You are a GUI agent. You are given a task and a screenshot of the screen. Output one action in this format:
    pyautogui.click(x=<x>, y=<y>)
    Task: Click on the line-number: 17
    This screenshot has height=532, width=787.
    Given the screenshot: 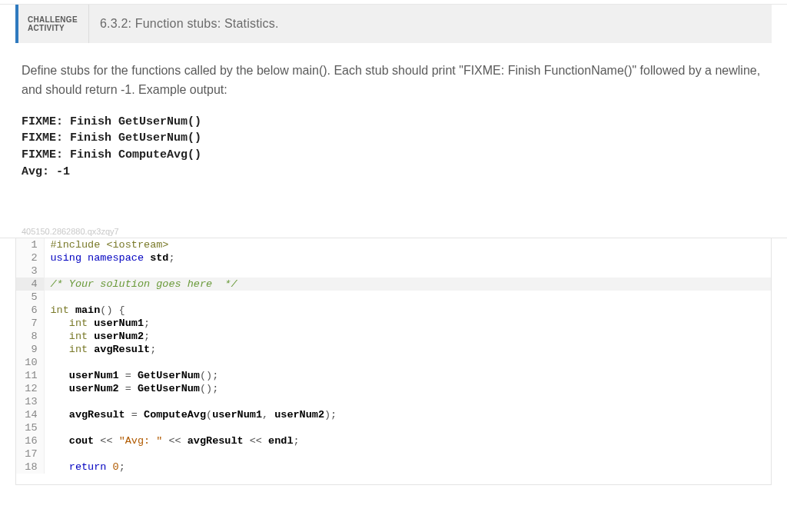 What is the action you would take?
    pyautogui.click(x=30, y=454)
    